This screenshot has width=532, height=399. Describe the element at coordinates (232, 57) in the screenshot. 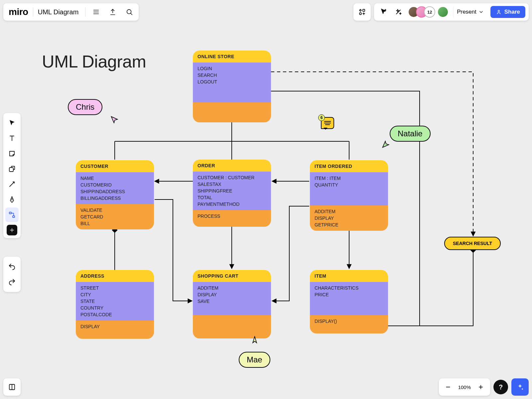

I see `uml-title: ONLINE STORE` at that location.